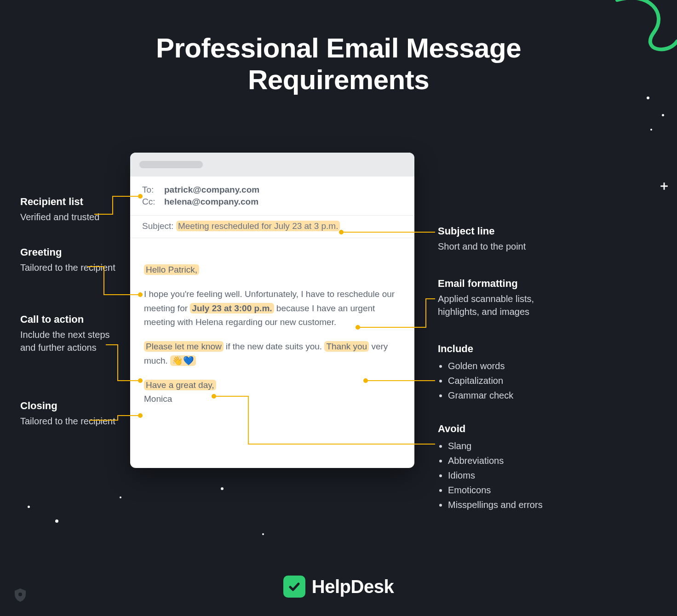 Image resolution: width=677 pixels, height=616 pixels. Describe the element at coordinates (71, 210) in the screenshot. I see `ann-recipient-list: Recipient list Verified and trusted` at that location.